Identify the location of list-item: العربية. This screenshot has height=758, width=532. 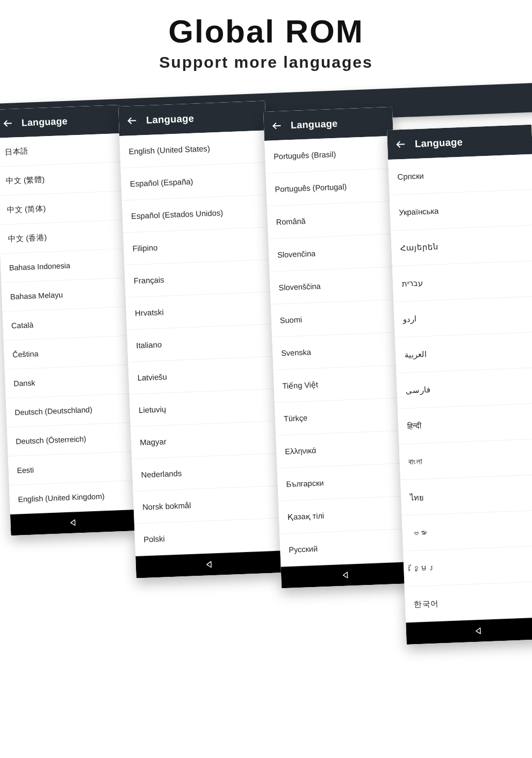
(463, 353).